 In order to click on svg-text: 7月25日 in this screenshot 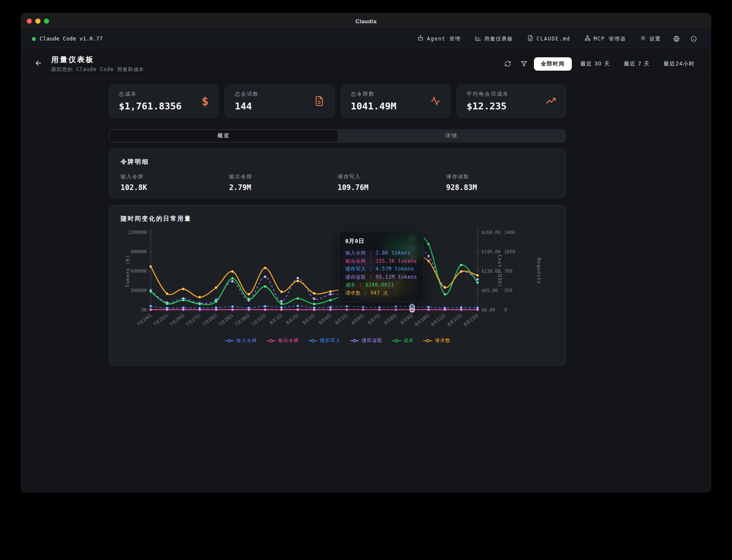, I will do `click(160, 320)`.